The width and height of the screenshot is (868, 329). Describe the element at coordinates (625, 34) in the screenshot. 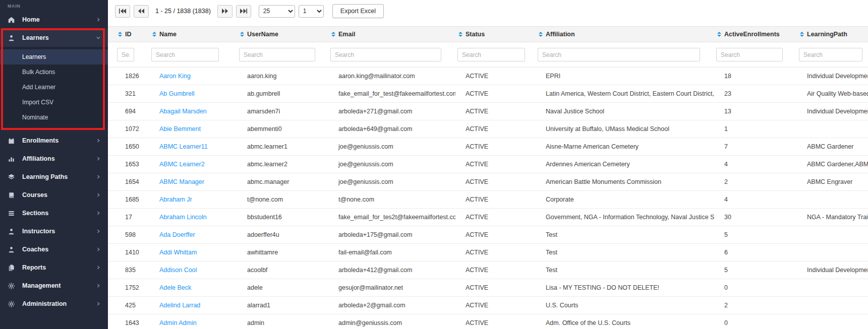

I see `column-header-affiliation: Affiliation` at that location.